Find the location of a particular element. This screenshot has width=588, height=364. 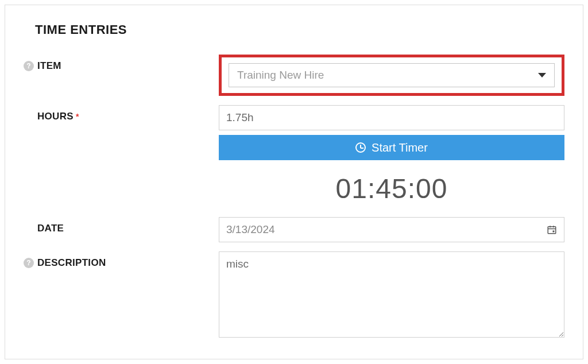

description-textarea is located at coordinates (392, 295).